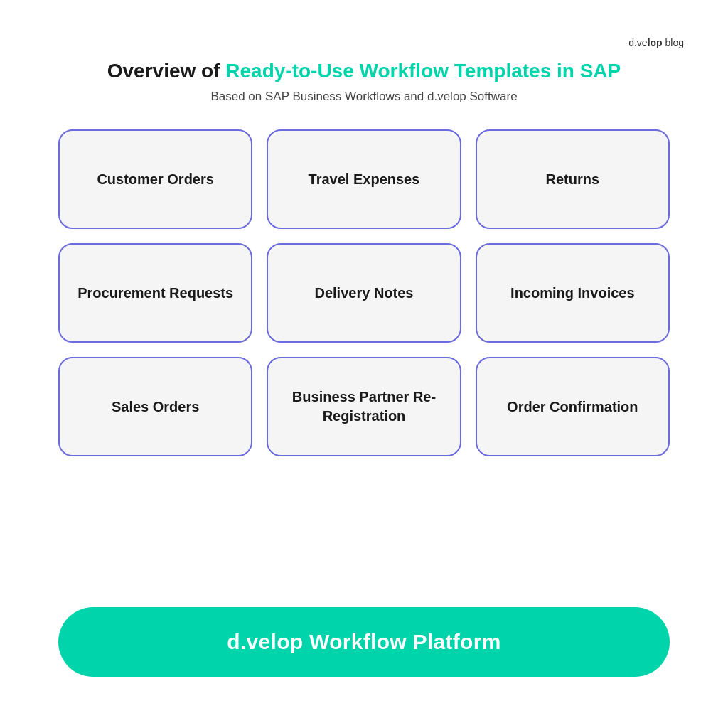 The height and width of the screenshot is (728, 728). What do you see at coordinates (155, 293) in the screenshot?
I see `grid-cell-label-3: Procurement Requests` at bounding box center [155, 293].